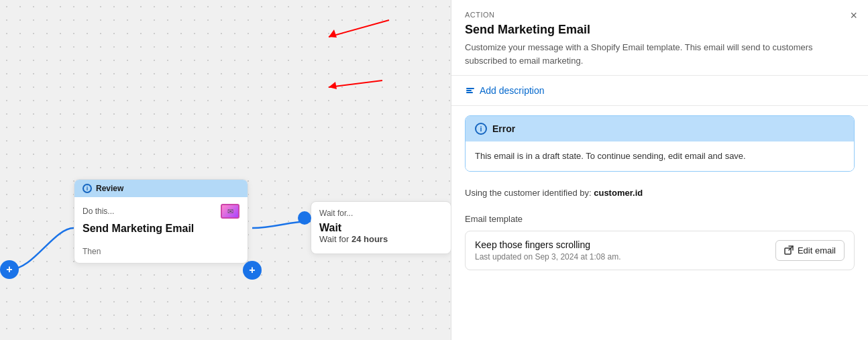 The width and height of the screenshot is (868, 340). I want to click on add-description-button: Add description, so click(504, 91).